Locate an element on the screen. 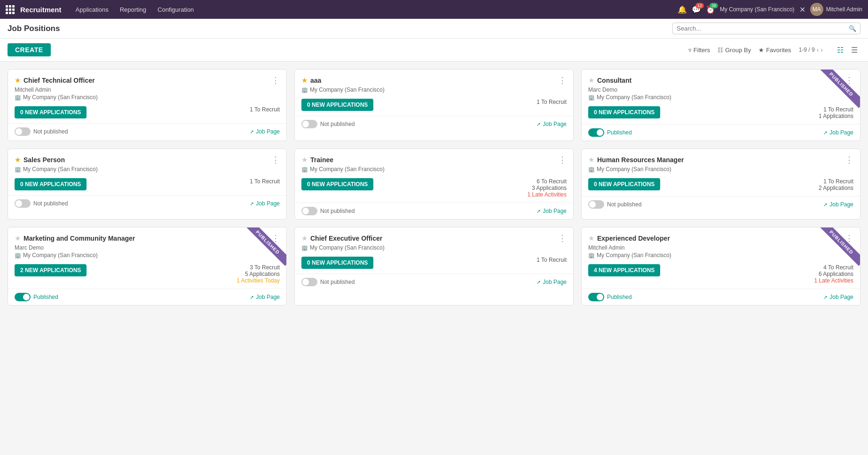 The width and height of the screenshot is (868, 455). card-body: ★ Chief Executive Officer ⋮ 🏢 My Company… is located at coordinates (434, 251).